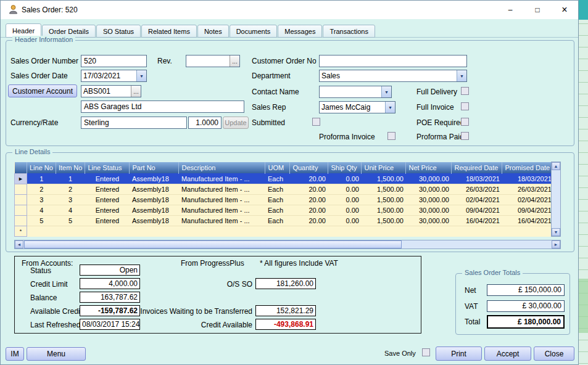 Image resolution: width=588 pixels, height=365 pixels. Describe the element at coordinates (393, 61) in the screenshot. I see `customer-order-no-field` at that location.